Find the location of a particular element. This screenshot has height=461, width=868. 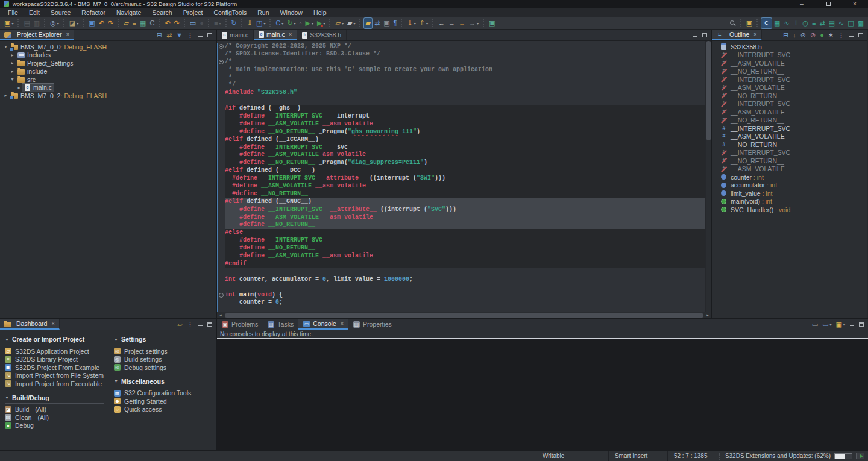

perspective-memory-icon: ▤ is located at coordinates (832, 23).